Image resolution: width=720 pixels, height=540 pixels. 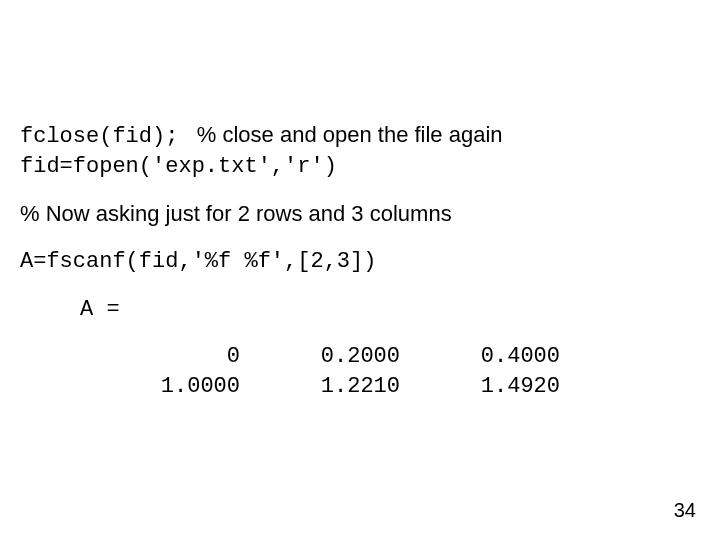 I want to click on matrix-cell: 1.0000, so click(x=160, y=387).